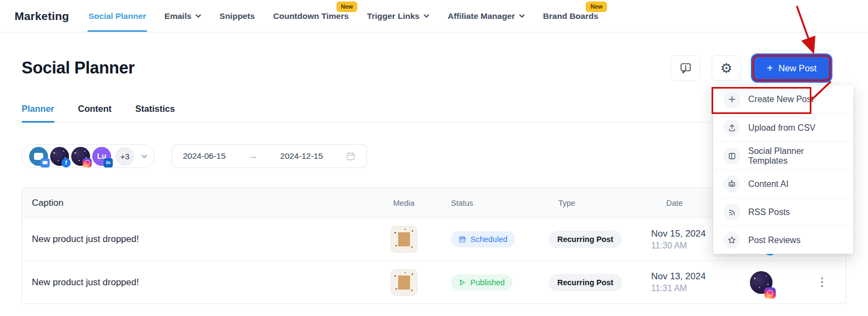 This screenshot has height=316, width=868. What do you see at coordinates (726, 68) in the screenshot?
I see `settings-button: ⚙` at bounding box center [726, 68].